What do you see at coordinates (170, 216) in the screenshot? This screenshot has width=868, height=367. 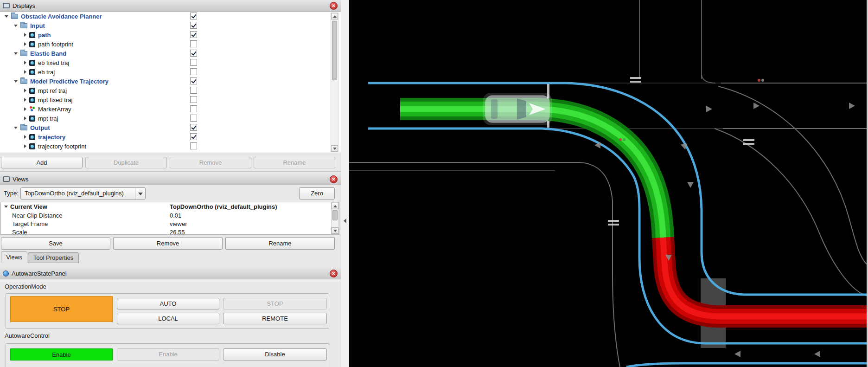 I see `property-row-near-clip: Near Clip Distance 0.01` at bounding box center [170, 216].